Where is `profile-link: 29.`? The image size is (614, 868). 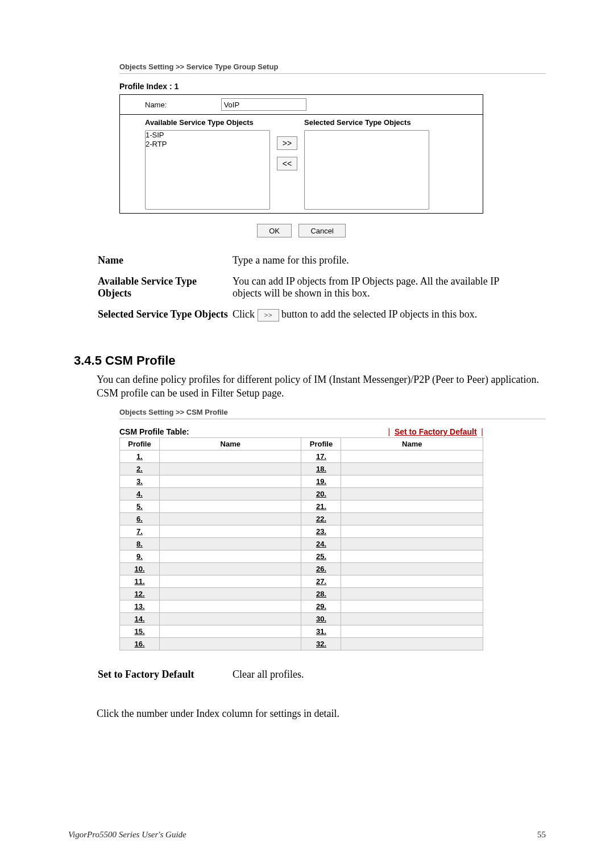 profile-link: 29. is located at coordinates (321, 607).